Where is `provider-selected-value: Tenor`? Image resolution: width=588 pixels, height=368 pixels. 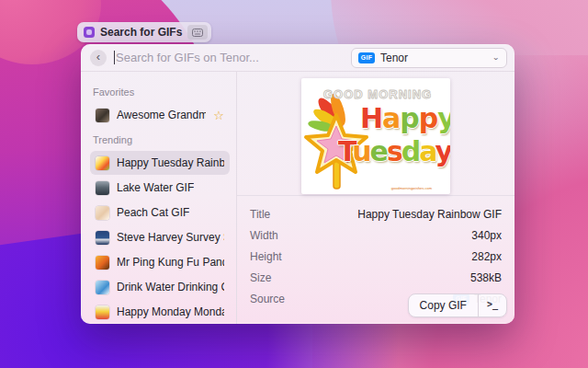
provider-selected-value: Tenor is located at coordinates (434, 58).